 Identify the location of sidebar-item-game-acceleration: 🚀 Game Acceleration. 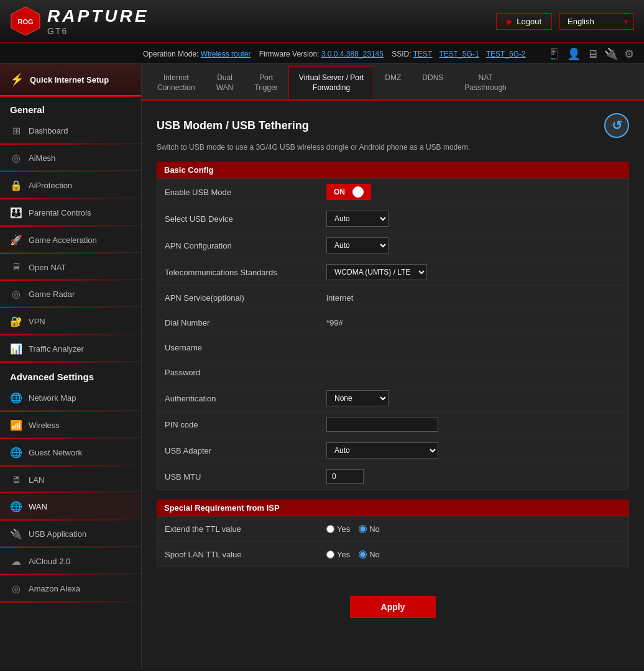
(71, 240).